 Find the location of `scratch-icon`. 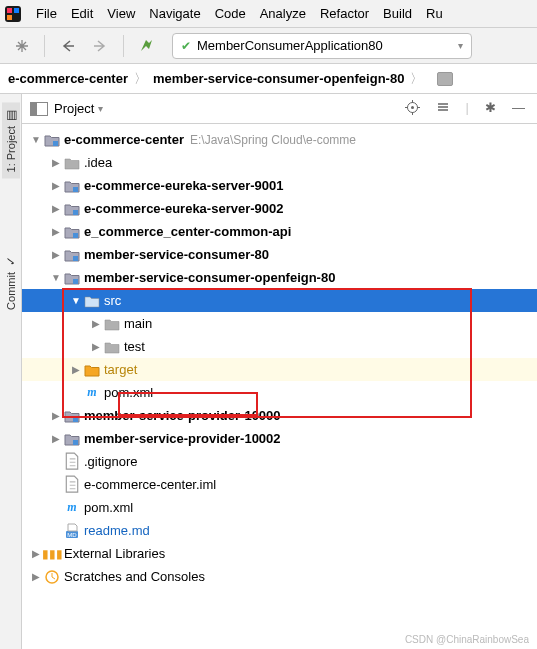

scratch-icon is located at coordinates (52, 577).